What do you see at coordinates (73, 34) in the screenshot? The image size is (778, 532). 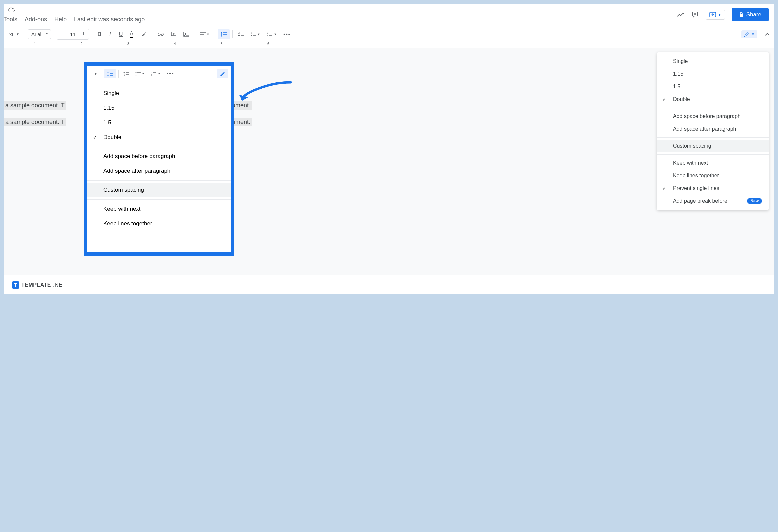 I see `font-size-input` at bounding box center [73, 34].